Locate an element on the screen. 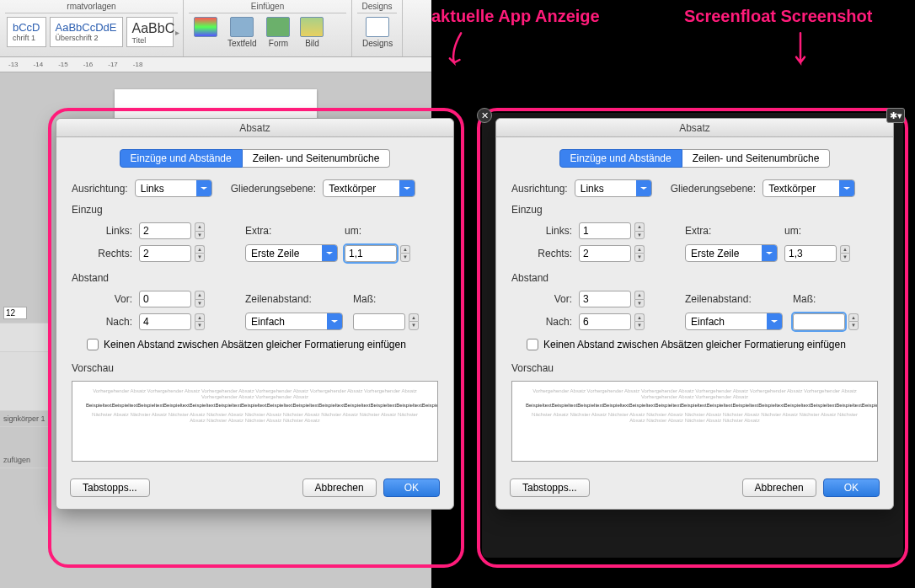  ribbon-bild: Bild is located at coordinates (312, 32).